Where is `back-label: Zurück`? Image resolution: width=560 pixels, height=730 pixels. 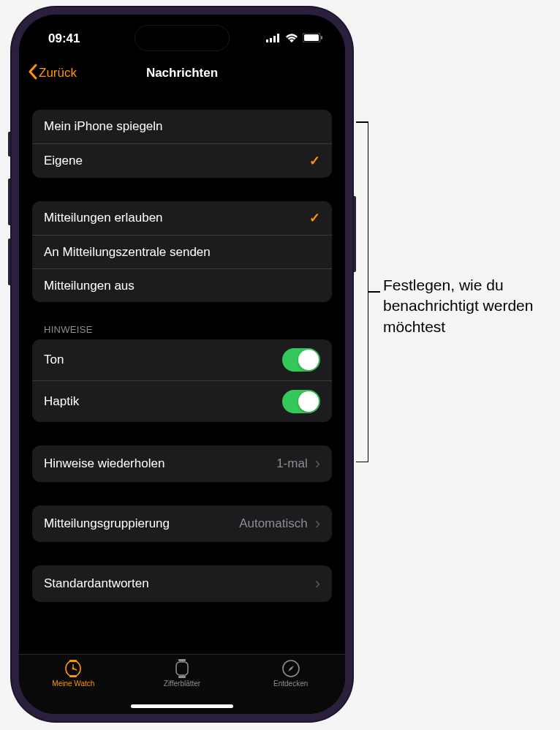 back-label: Zurück is located at coordinates (58, 73).